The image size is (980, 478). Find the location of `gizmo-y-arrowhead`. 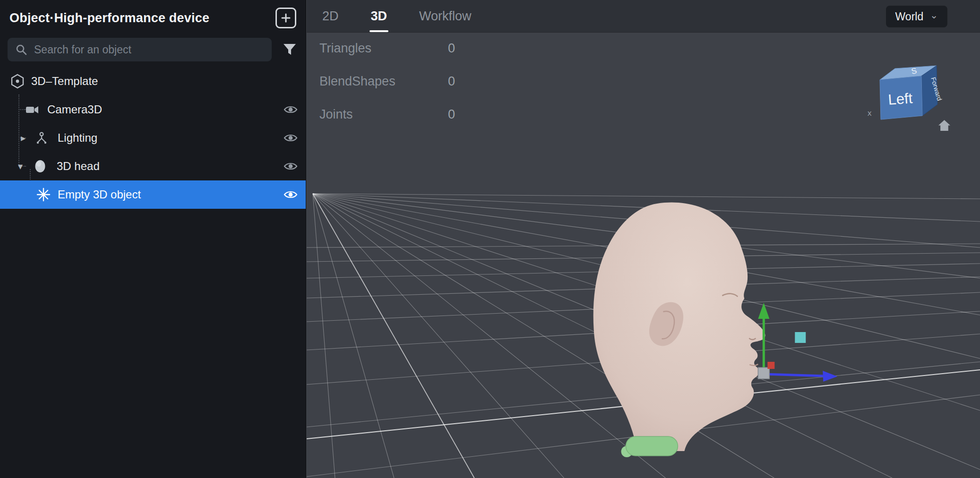

gizmo-y-arrowhead is located at coordinates (764, 311).